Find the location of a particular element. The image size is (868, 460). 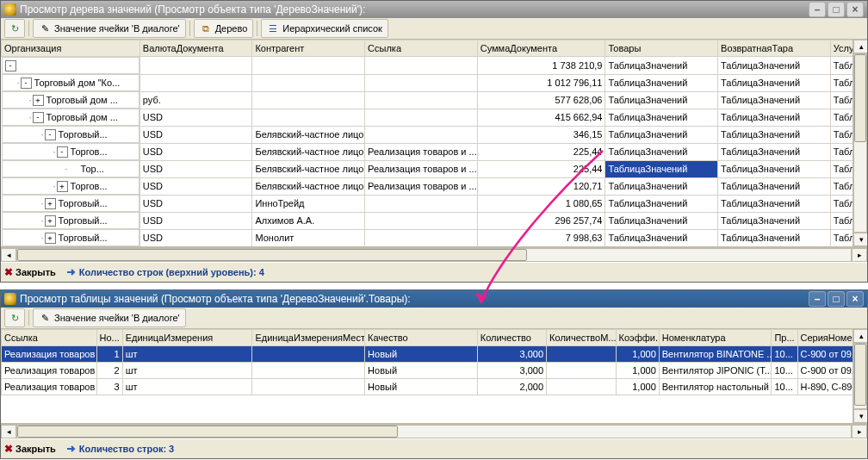

no-cell: 3 is located at coordinates (109, 388).